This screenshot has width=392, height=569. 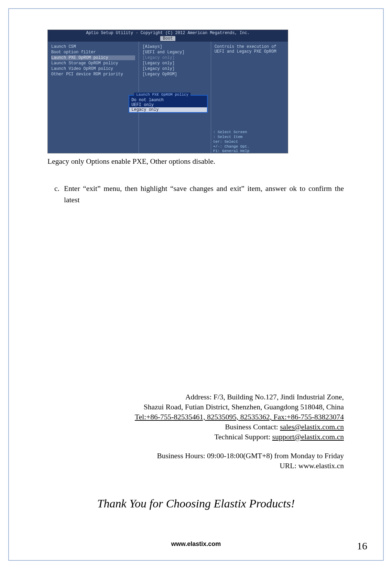 I want to click on page-number: 16, so click(x=362, y=546).